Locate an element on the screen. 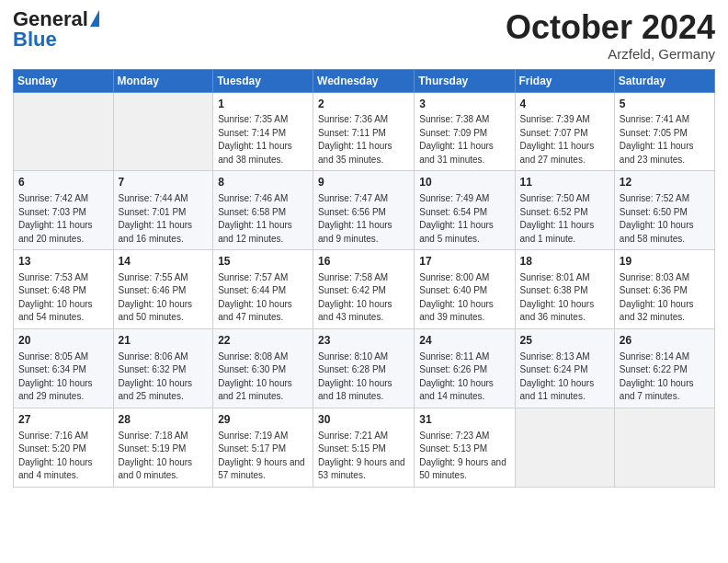 The width and height of the screenshot is (728, 563). day-number: 24 is located at coordinates (464, 340).